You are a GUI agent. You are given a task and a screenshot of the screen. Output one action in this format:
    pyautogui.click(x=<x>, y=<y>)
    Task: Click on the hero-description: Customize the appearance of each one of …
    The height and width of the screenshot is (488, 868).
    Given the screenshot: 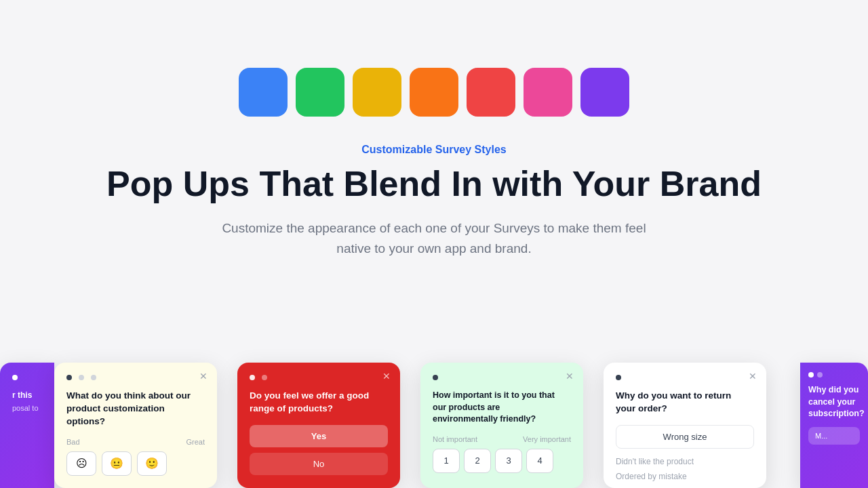 What is the action you would take?
    pyautogui.click(x=434, y=239)
    